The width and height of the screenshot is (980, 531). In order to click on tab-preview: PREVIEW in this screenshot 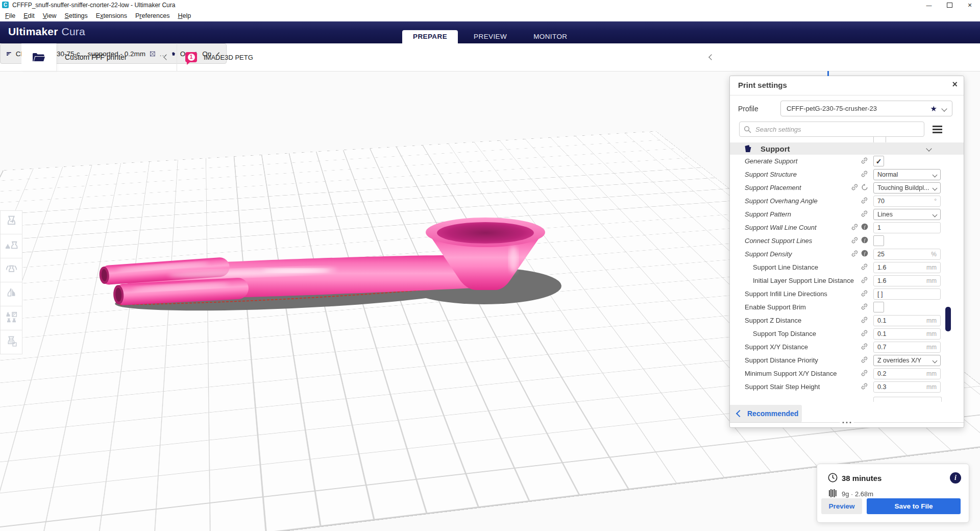, I will do `click(490, 37)`.